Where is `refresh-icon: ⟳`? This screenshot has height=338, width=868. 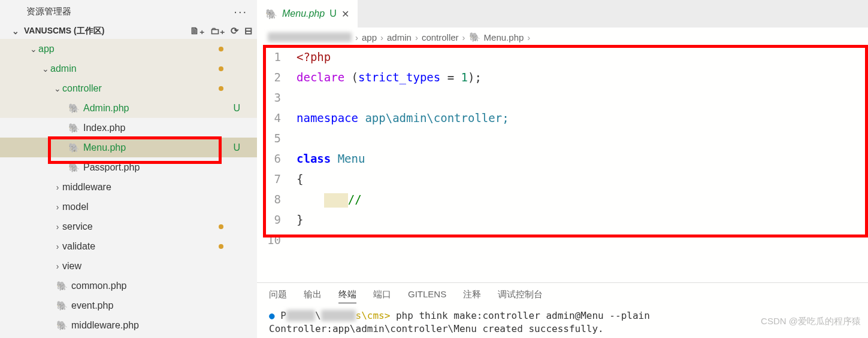 refresh-icon: ⟳ is located at coordinates (235, 31).